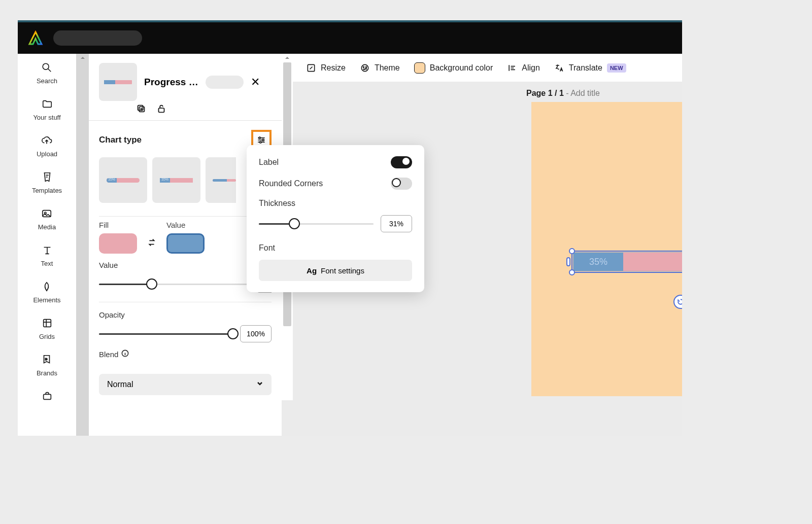  Describe the element at coordinates (47, 214) in the screenshot. I see `media-icon` at that location.